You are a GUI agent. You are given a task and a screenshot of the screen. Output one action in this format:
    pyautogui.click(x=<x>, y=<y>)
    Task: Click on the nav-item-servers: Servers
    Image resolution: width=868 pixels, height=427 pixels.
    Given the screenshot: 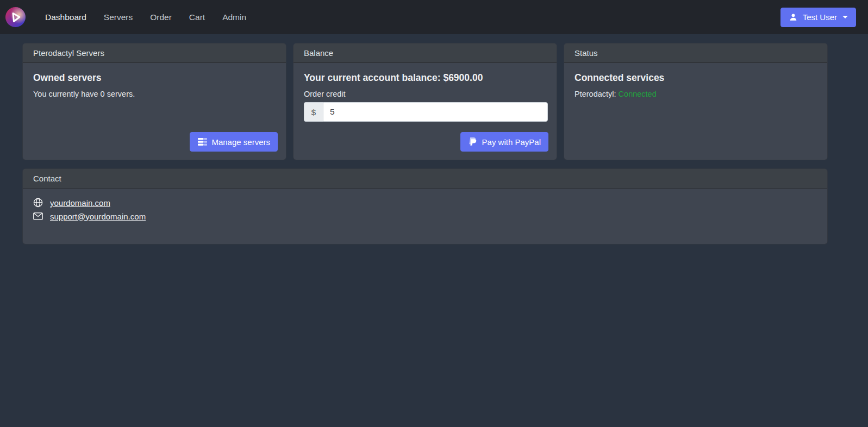 What is the action you would take?
    pyautogui.click(x=118, y=17)
    